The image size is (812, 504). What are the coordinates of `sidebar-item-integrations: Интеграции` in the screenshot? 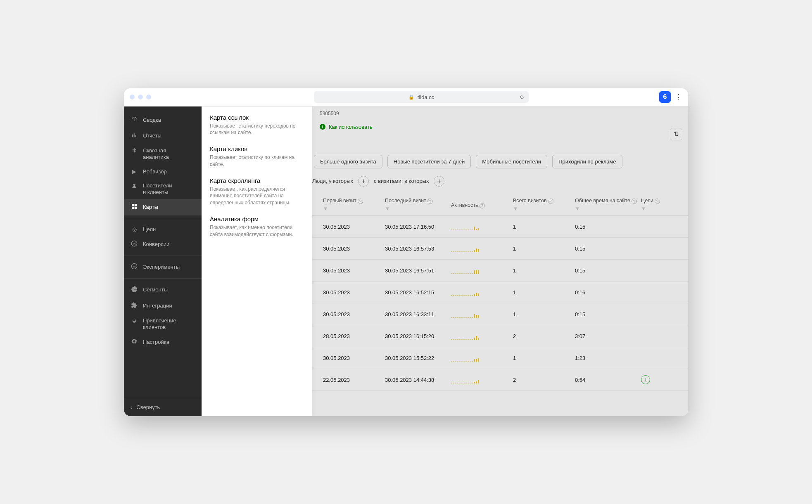 It's located at (163, 306).